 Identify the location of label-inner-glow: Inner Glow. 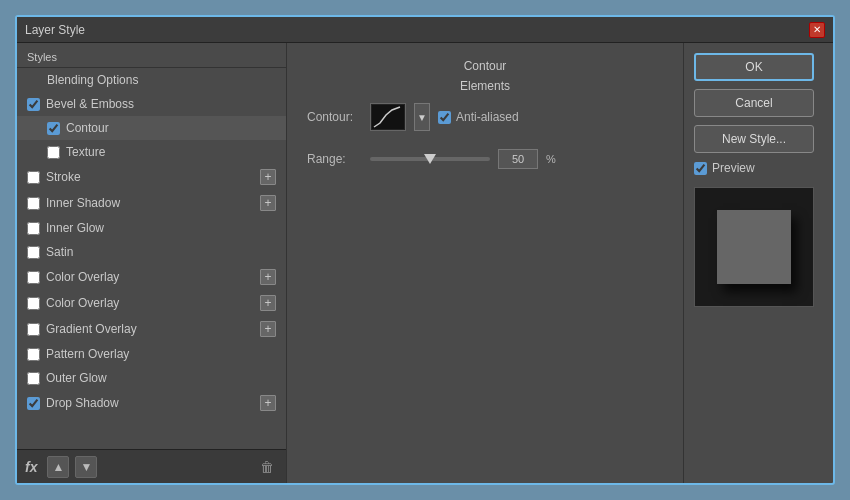
(75, 228).